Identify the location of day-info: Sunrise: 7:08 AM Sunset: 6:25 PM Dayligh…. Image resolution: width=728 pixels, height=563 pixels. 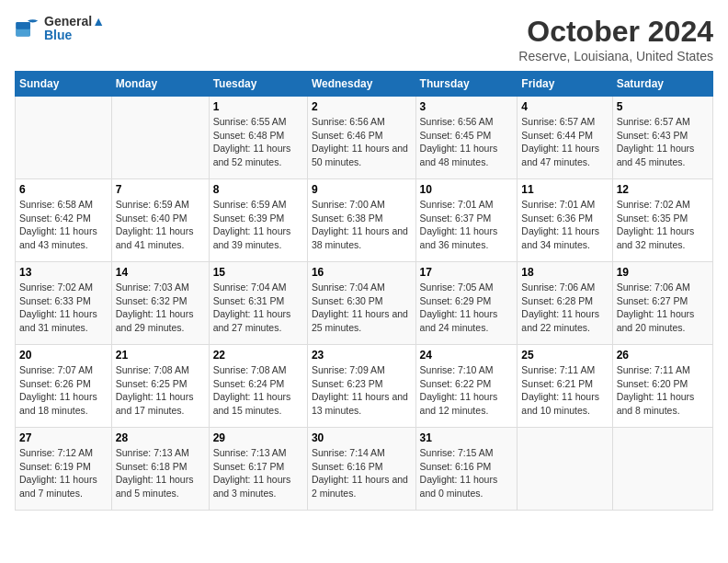
(160, 390).